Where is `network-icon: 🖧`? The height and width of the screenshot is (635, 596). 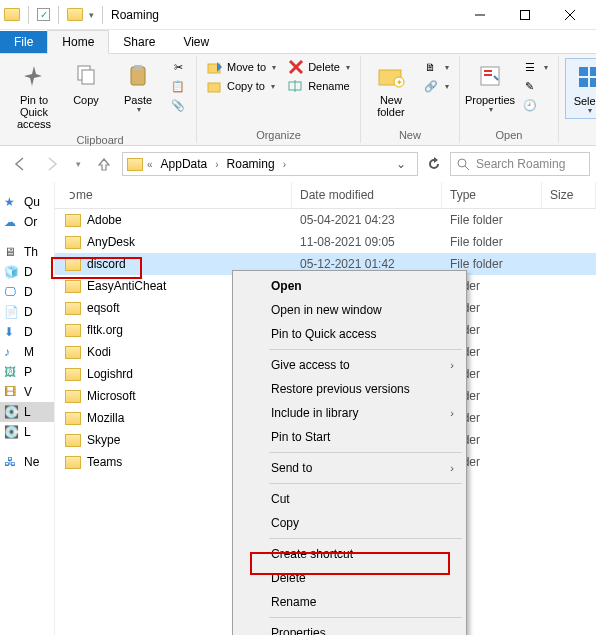 network-icon: 🖧 is located at coordinates (12, 462).